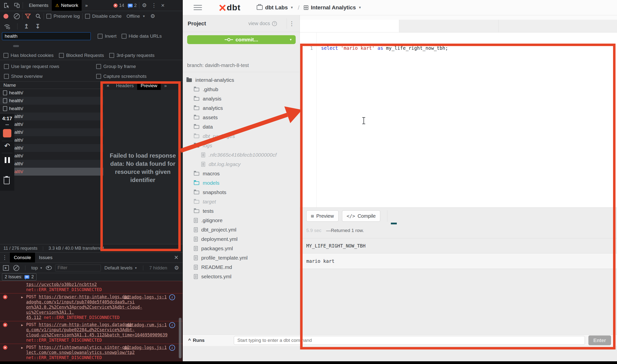 The image size is (617, 364). What do you see at coordinates (241, 155) in the screenshot?
I see `file-tree-item: .nfc3665c416bfecb1000000cf` at bounding box center [241, 155].